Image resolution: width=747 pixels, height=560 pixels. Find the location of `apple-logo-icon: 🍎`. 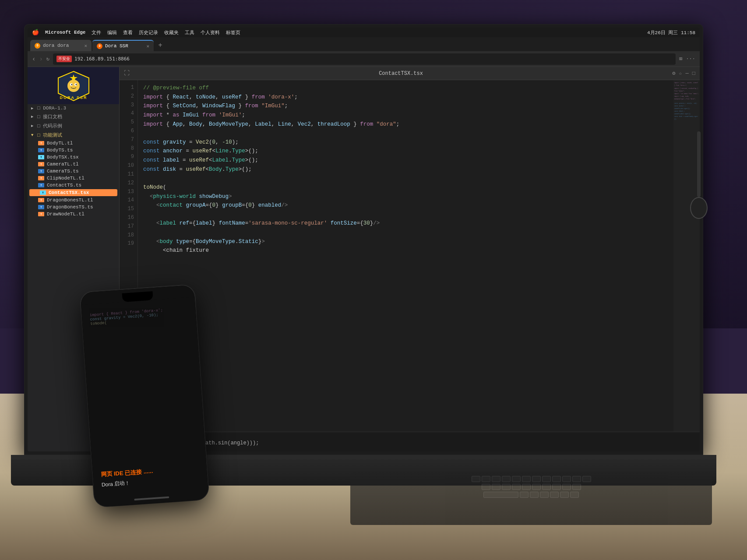

apple-logo-icon: 🍎 is located at coordinates (35, 32).